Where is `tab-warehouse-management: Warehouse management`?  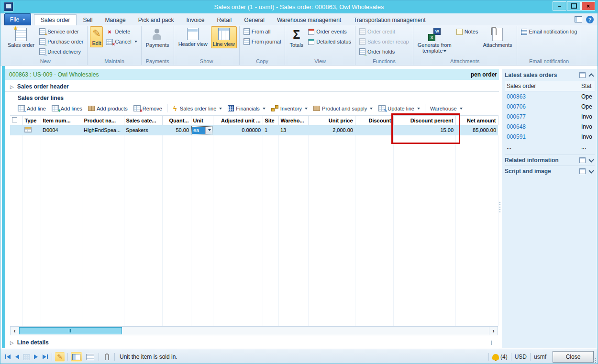 tab-warehouse-management: Warehouse management is located at coordinates (309, 20).